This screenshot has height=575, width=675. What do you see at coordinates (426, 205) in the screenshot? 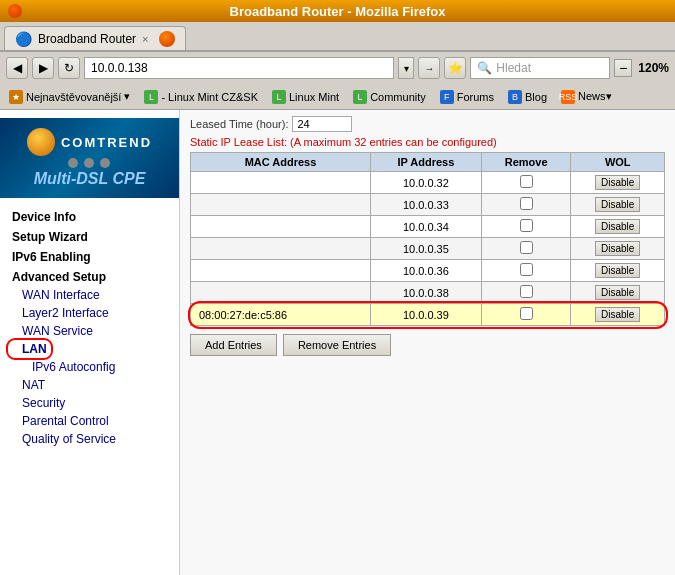
I see `table-cell-ip: 10.0.0.33` at bounding box center [426, 205].